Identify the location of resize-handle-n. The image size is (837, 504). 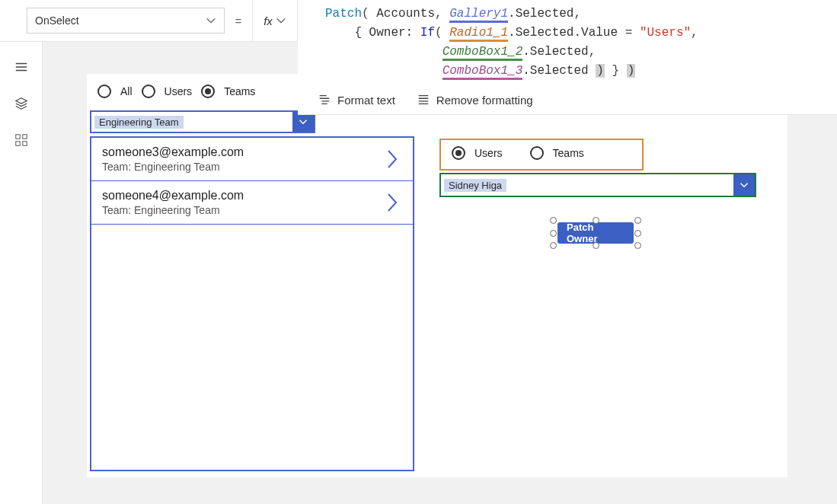
(596, 221).